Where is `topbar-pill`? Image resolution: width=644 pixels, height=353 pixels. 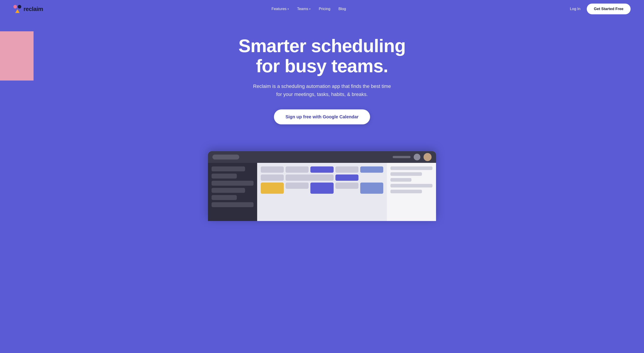
topbar-pill is located at coordinates (226, 157).